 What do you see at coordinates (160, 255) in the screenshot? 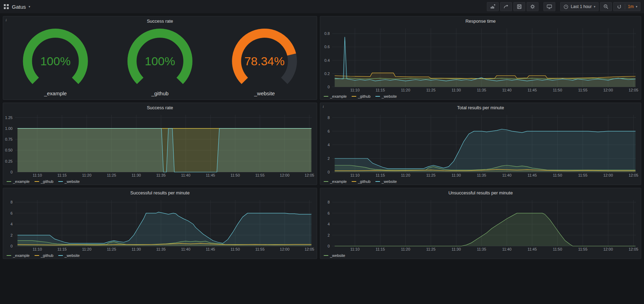
I see `chart-legend: _example_github_website` at bounding box center [160, 255].